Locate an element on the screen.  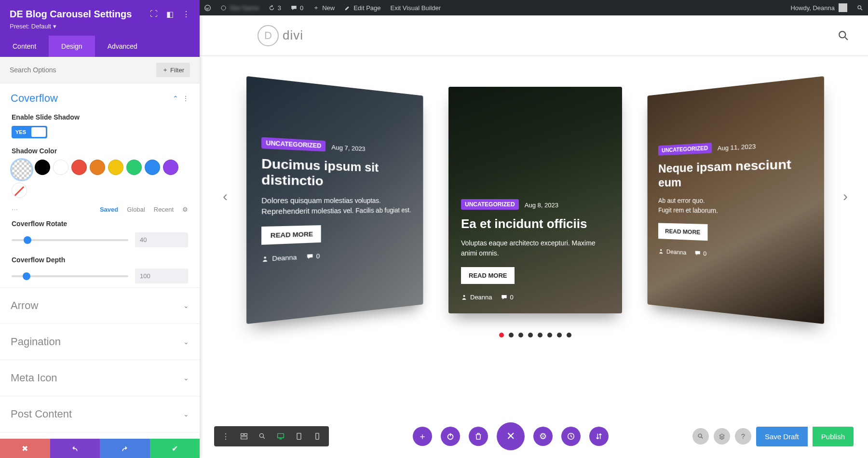
carousel-card: UNCATEGORIZEDAug 11, 2023 Neque ipsam ne… is located at coordinates (736, 200).